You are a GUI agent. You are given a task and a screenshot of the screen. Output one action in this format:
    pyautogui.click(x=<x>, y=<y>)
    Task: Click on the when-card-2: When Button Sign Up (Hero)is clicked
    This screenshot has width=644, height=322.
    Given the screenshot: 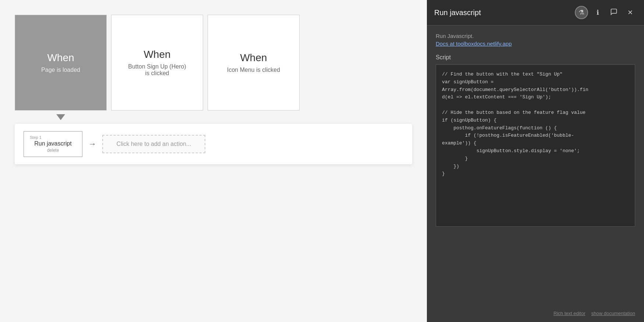 What is the action you would take?
    pyautogui.click(x=157, y=63)
    